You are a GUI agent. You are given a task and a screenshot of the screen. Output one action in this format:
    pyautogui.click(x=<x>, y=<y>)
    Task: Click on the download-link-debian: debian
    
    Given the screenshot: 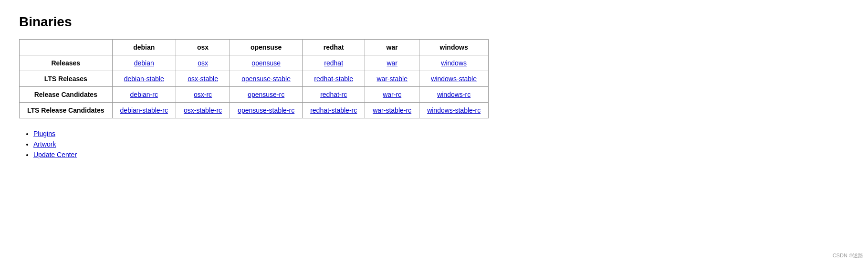 What is the action you would take?
    pyautogui.click(x=144, y=63)
    